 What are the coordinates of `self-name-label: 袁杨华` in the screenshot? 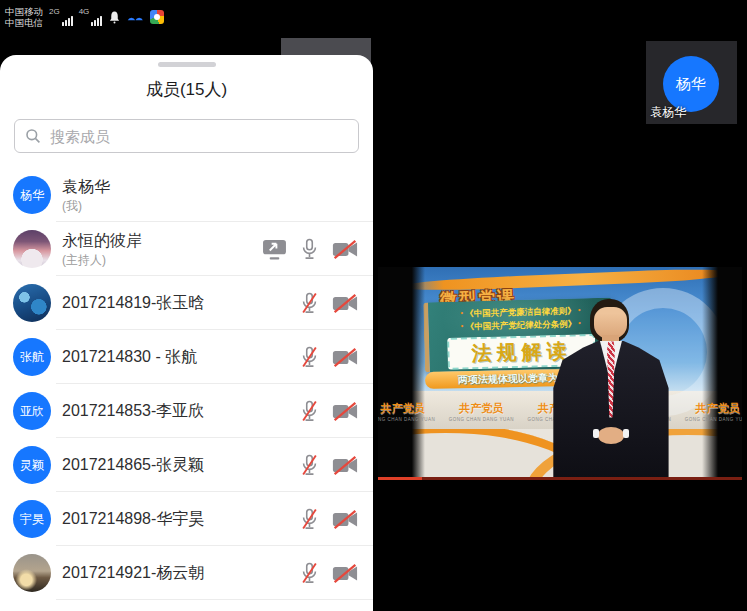 It's located at (668, 112).